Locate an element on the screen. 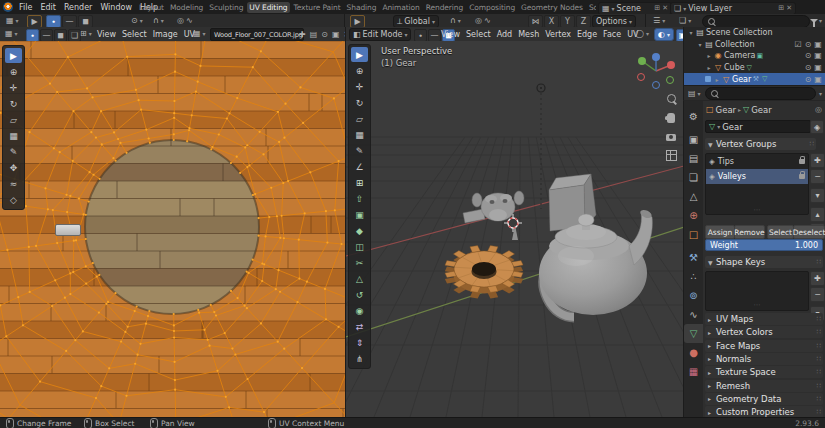 Image resolution: width=825 pixels, height=428 pixels. breadcrumb-object: Gear is located at coordinates (726, 110).